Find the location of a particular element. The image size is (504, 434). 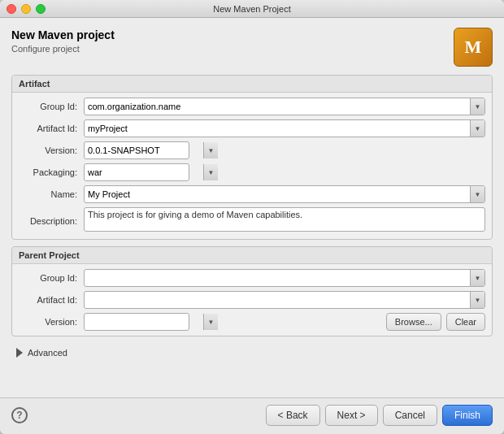

advanced-triangle-icon is located at coordinates (20, 353).